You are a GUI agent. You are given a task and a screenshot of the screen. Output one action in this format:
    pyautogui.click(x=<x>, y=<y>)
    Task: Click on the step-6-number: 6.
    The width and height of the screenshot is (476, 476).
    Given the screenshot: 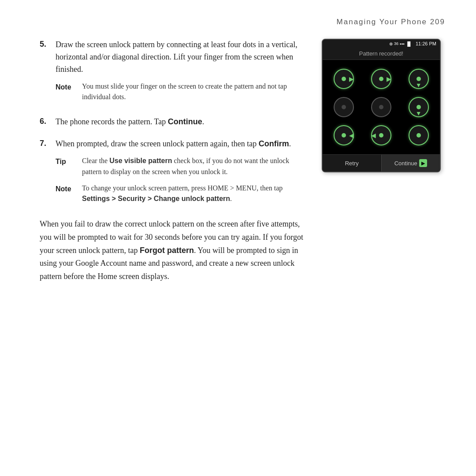 What is the action you would take?
    pyautogui.click(x=48, y=121)
    